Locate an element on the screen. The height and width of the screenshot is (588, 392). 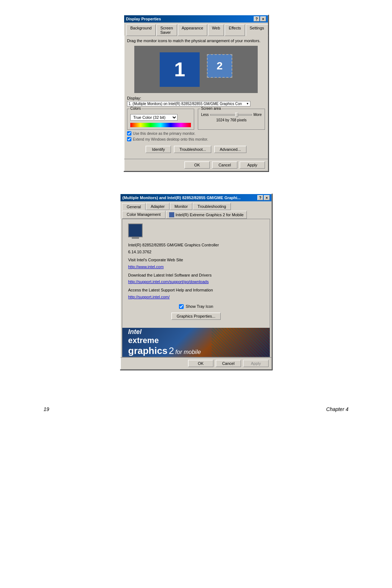
intel-banner-bg is located at coordinates (241, 342).